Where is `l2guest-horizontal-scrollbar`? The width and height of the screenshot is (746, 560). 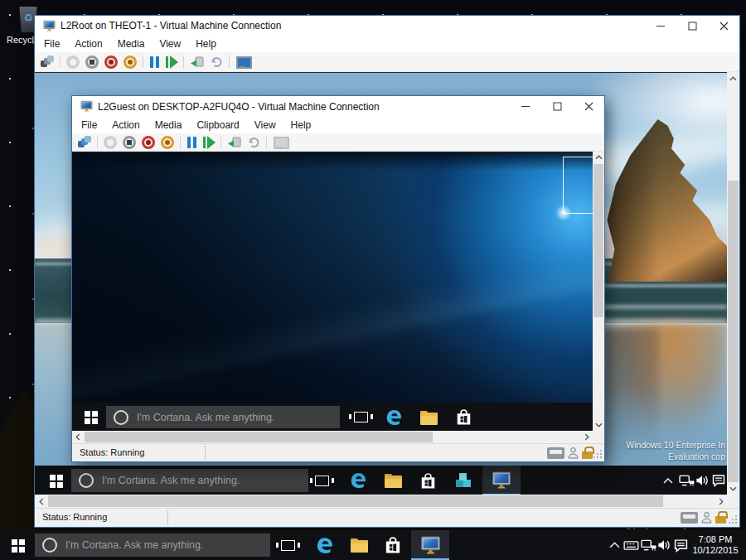
l2guest-horizontal-scrollbar is located at coordinates (332, 437).